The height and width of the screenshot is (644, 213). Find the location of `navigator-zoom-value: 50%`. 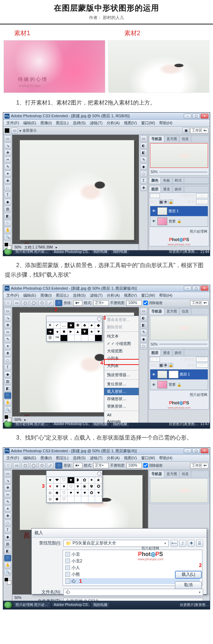

navigator-zoom-value: 50% is located at coordinates (154, 344).